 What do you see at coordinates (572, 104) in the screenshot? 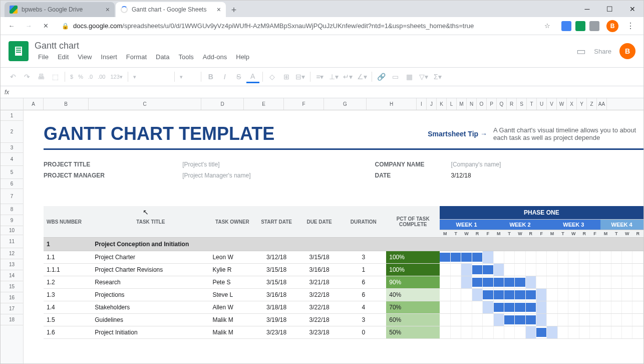
I see `column-header: X` at bounding box center [572, 104].